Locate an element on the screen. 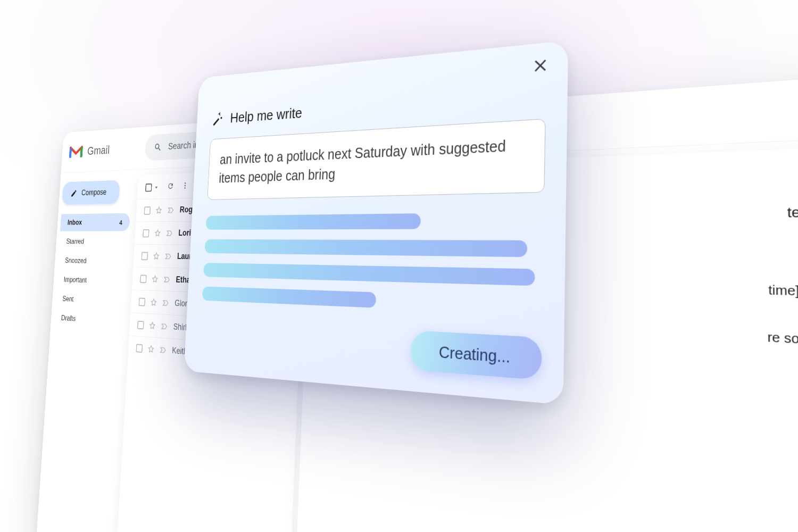 The height and width of the screenshot is (532, 798). inbox-count: 4 is located at coordinates (121, 222).